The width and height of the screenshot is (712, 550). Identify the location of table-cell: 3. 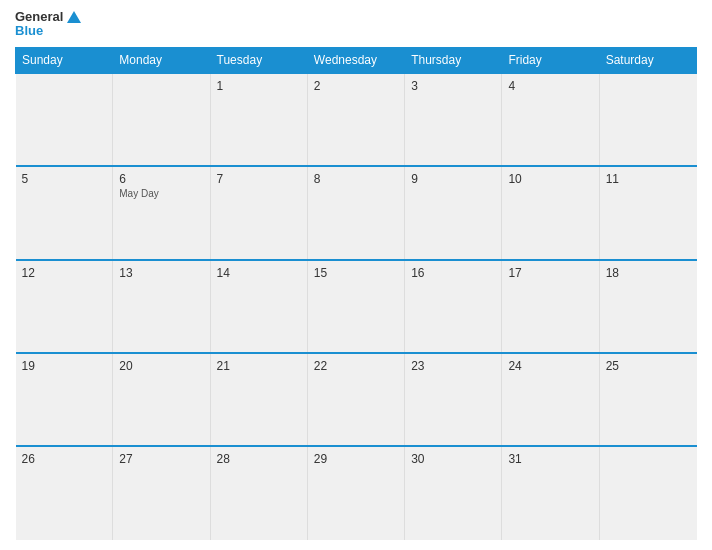
(454, 120).